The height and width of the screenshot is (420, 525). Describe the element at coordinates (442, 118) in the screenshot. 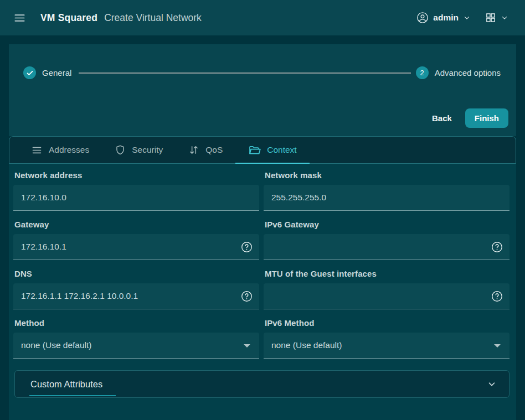

I see `back-button: Back` at that location.